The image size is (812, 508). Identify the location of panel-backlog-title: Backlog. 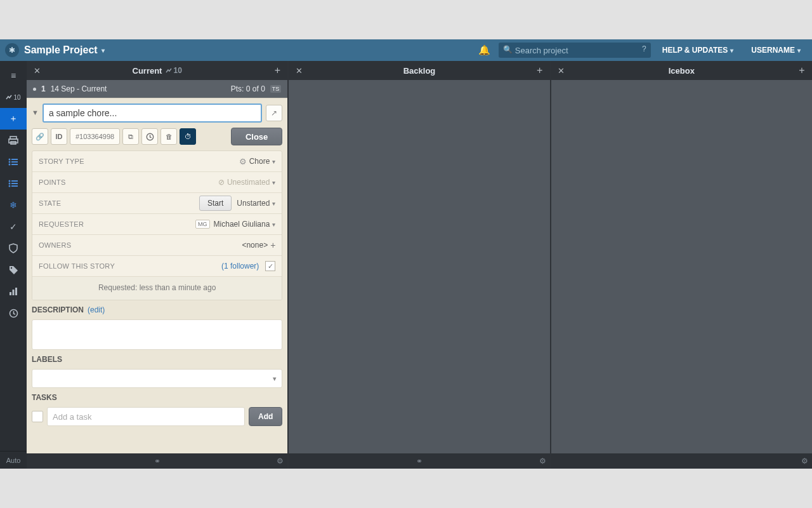
(419, 71).